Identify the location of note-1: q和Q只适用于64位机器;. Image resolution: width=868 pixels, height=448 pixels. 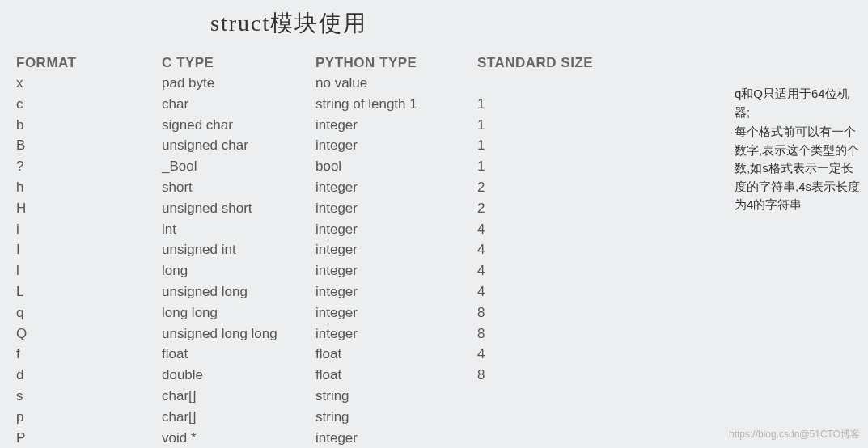
(798, 104).